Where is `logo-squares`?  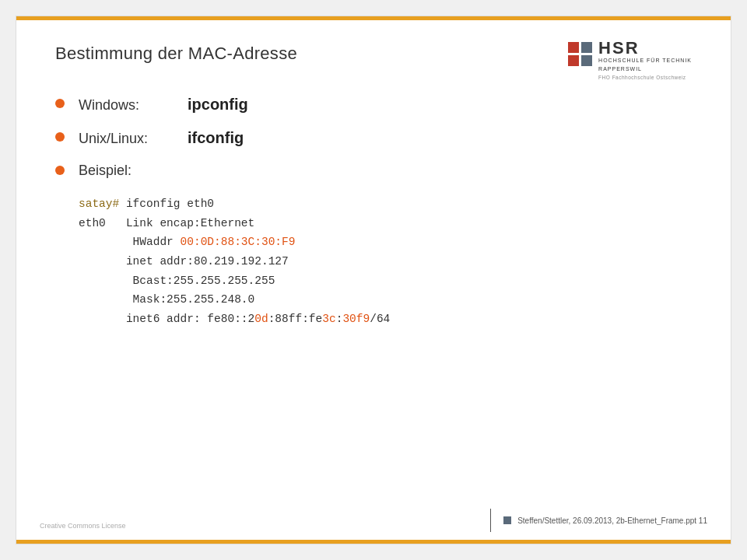
logo-squares is located at coordinates (580, 54).